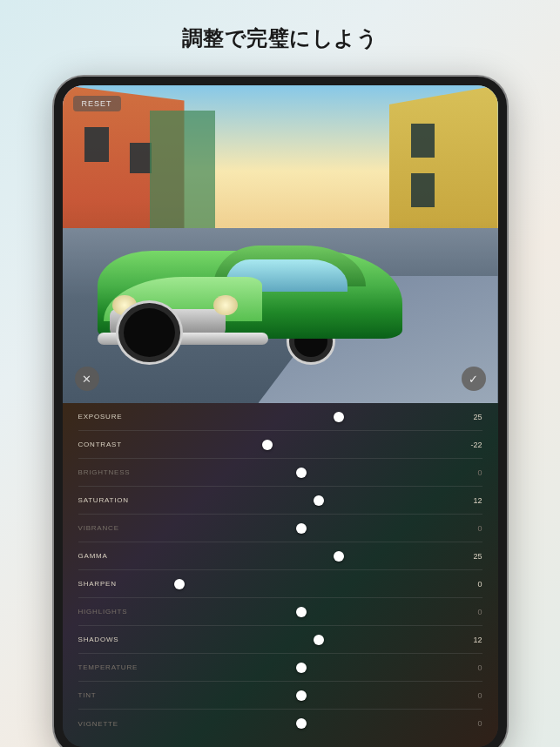 Image resolution: width=560 pixels, height=747 pixels. Describe the element at coordinates (114, 472) in the screenshot. I see `slider-label: BRIGHTNESS` at that location.